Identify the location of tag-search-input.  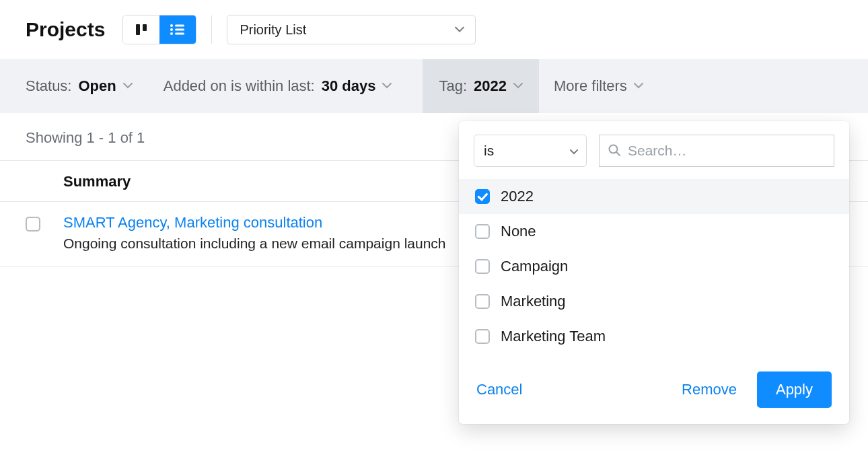
(727, 151).